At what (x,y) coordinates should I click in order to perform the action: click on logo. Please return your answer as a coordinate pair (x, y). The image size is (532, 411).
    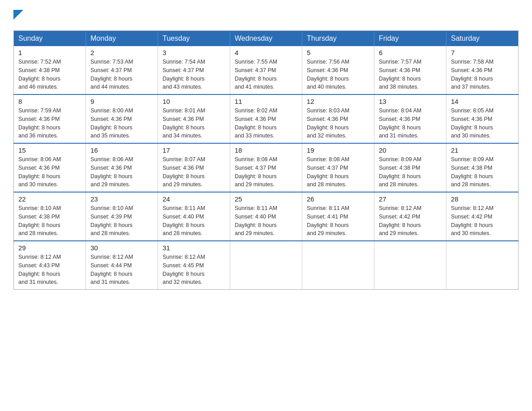
    Looking at the image, I should click on (18, 15).